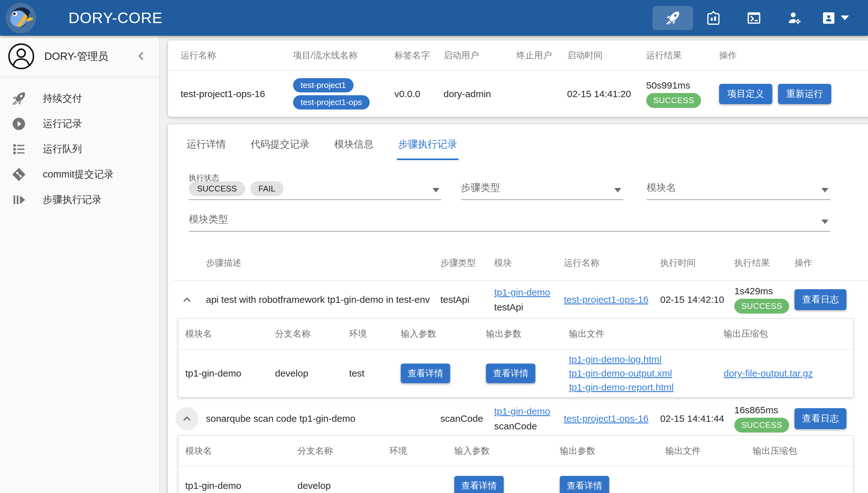 The width and height of the screenshot is (868, 493). What do you see at coordinates (516, 358) in the screenshot?
I see `step-module-detail-table: 模块名 分支名称 环境 输入参数 输出参数 输出文件 输出压缩包 tp1-gin…` at bounding box center [516, 358].